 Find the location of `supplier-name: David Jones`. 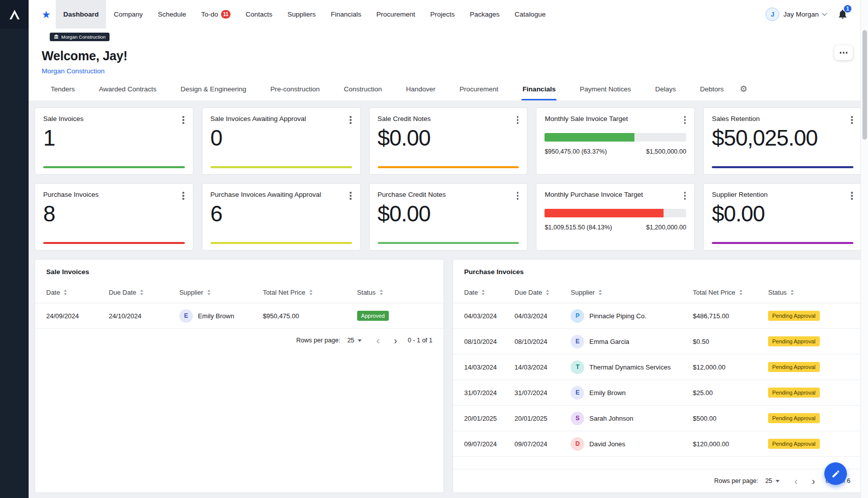

supplier-name: David Jones is located at coordinates (607, 444).